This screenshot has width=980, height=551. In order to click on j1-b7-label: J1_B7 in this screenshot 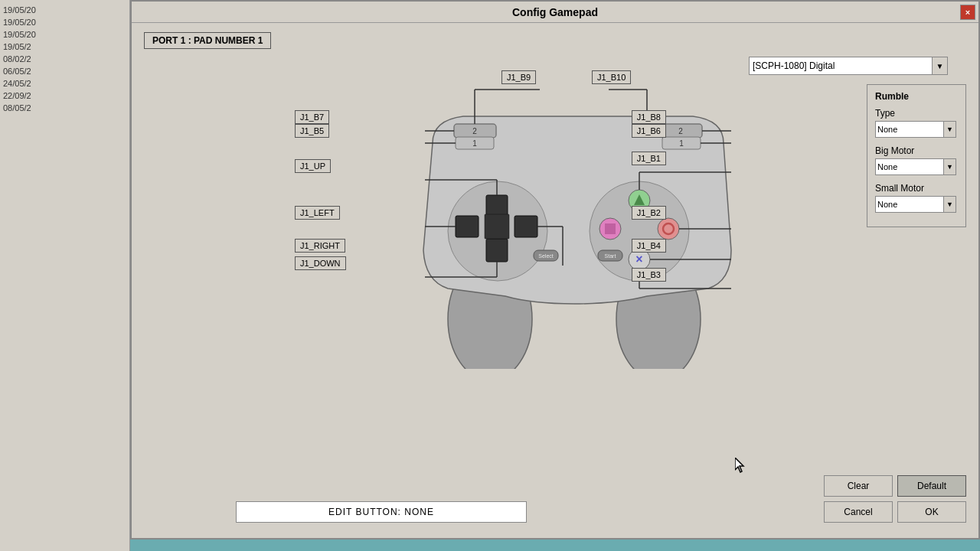, I will do `click(312, 117)`.